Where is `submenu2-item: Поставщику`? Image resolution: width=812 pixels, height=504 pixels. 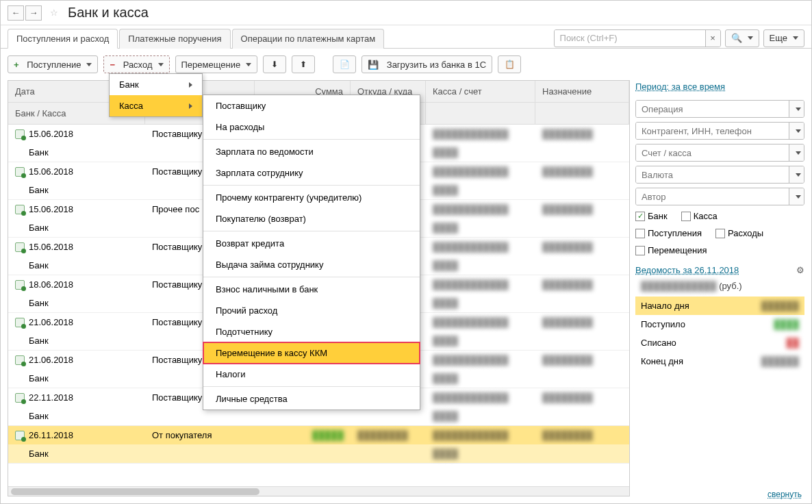
submenu2-item: Поставщику is located at coordinates (312, 105).